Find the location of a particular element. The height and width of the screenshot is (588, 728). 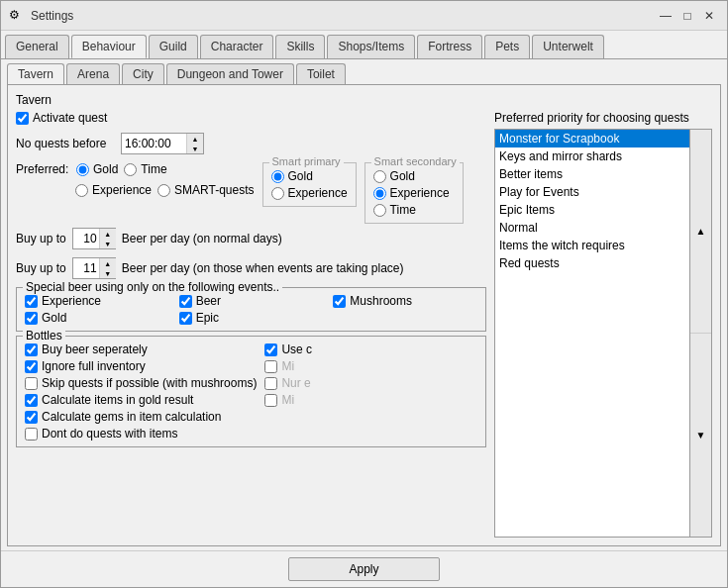

ignore-inv-checkbox is located at coordinates (32, 366).